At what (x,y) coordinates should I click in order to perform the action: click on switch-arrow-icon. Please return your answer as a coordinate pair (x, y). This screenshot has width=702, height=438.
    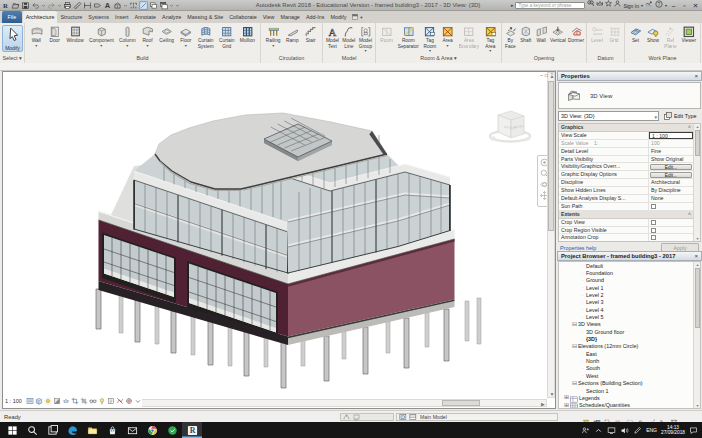
    Looking at the image, I should click on (172, 6).